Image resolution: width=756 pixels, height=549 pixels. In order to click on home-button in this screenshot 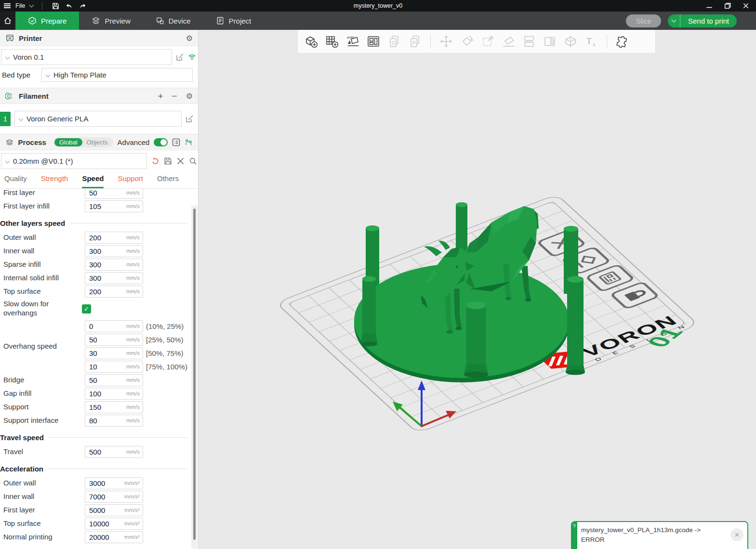, I will do `click(8, 21)`.